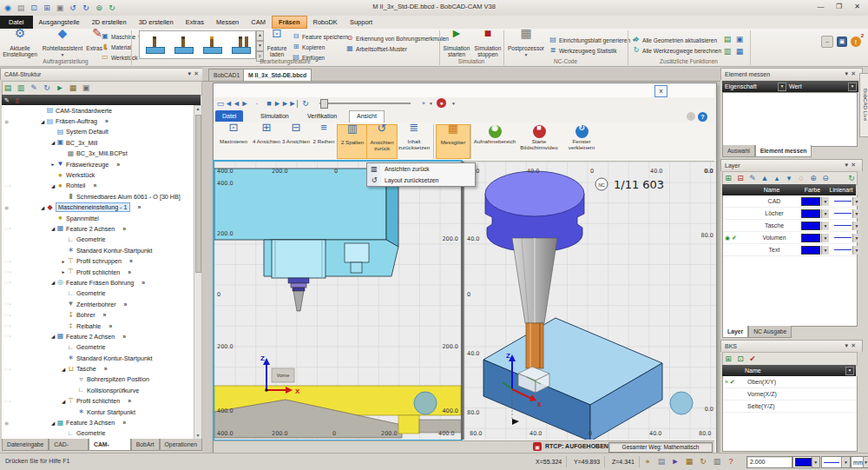  Describe the element at coordinates (227, 75) in the screenshot. I see `document-tab: BobCAD1` at that location.